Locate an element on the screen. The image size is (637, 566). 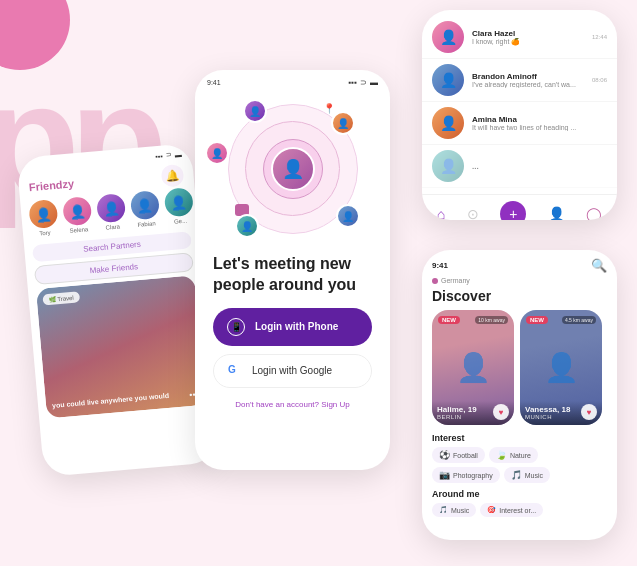
around-tag-music: 🎵 Music is located at coordinates (454, 510).